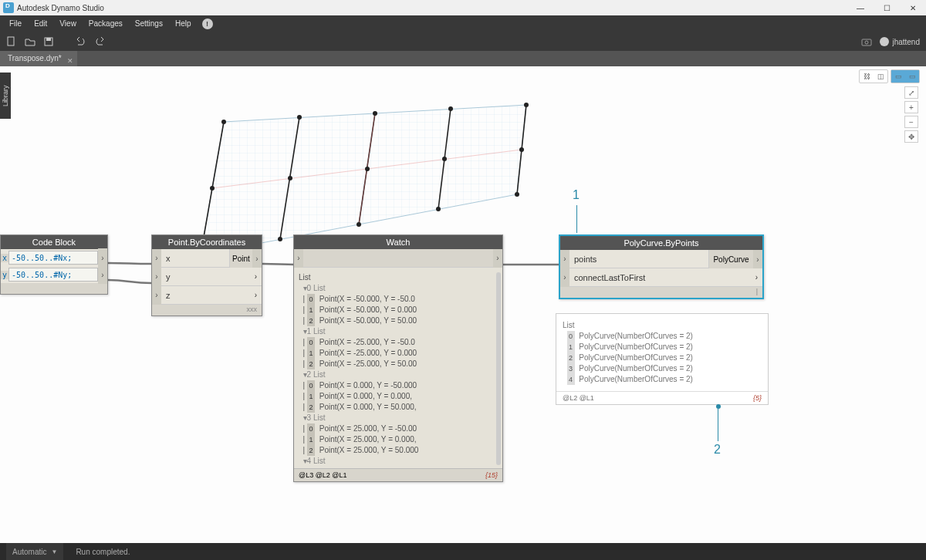  I want to click on node-header: Watch, so click(398, 242).